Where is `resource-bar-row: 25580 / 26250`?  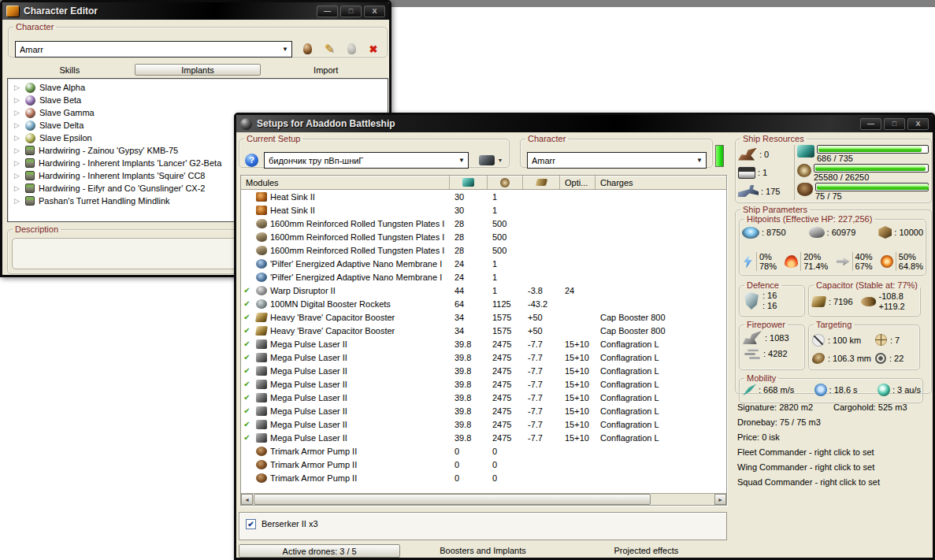
resource-bar-row: 25580 / 26250 is located at coordinates (863, 173).